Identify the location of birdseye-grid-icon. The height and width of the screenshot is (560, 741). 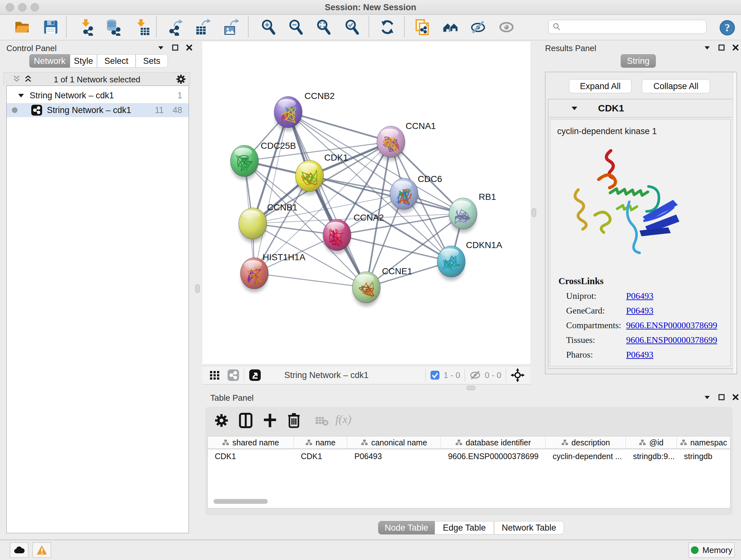
(215, 375).